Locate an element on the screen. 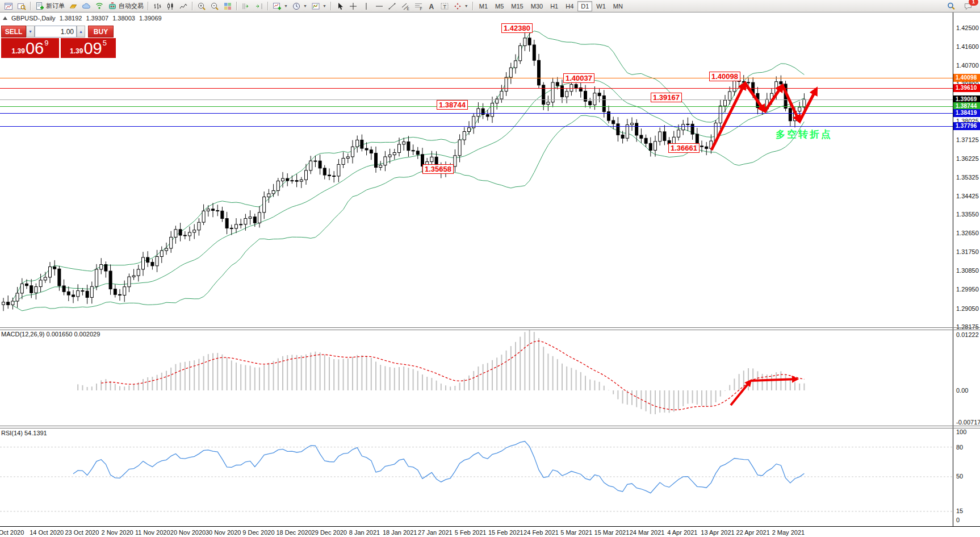 The image size is (980, 537). buy-button: BUY is located at coordinates (101, 32).